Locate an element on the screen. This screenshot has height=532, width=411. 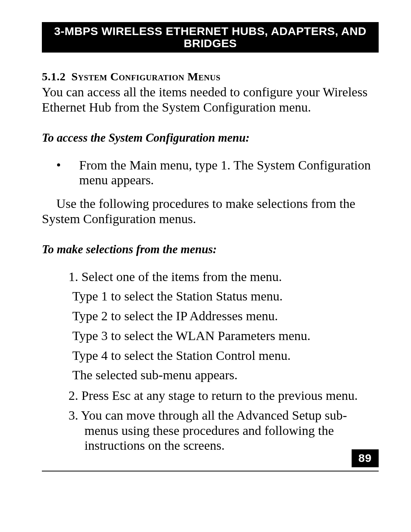
footer-rule is located at coordinates (210, 471).